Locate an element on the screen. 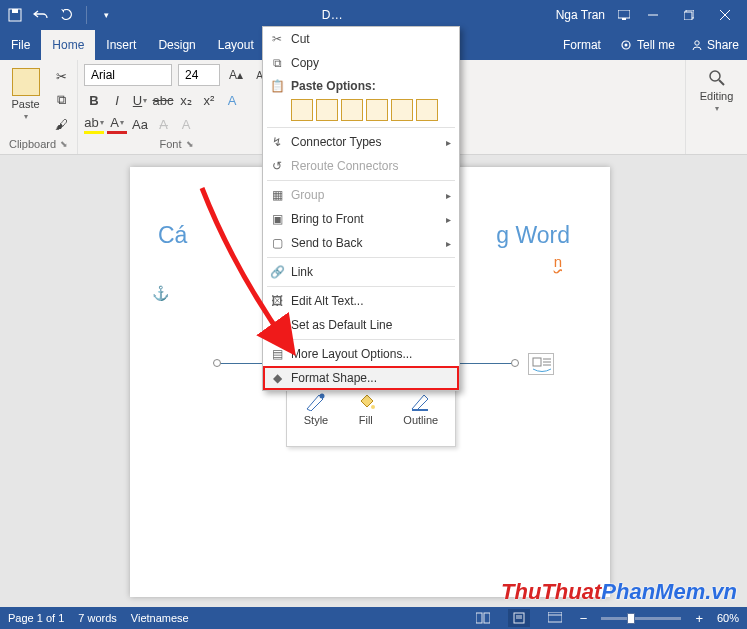 The height and width of the screenshot is (629, 747). editing-label: Editing is located at coordinates (717, 96).